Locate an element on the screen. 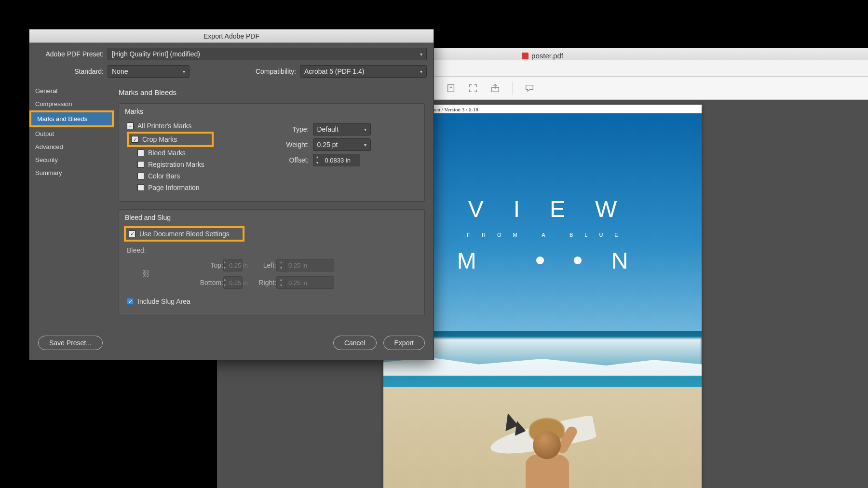 This screenshot has height=488, width=868. compatibility-select: Acrobat 5 (PDF 1.4)▾ is located at coordinates (364, 71).